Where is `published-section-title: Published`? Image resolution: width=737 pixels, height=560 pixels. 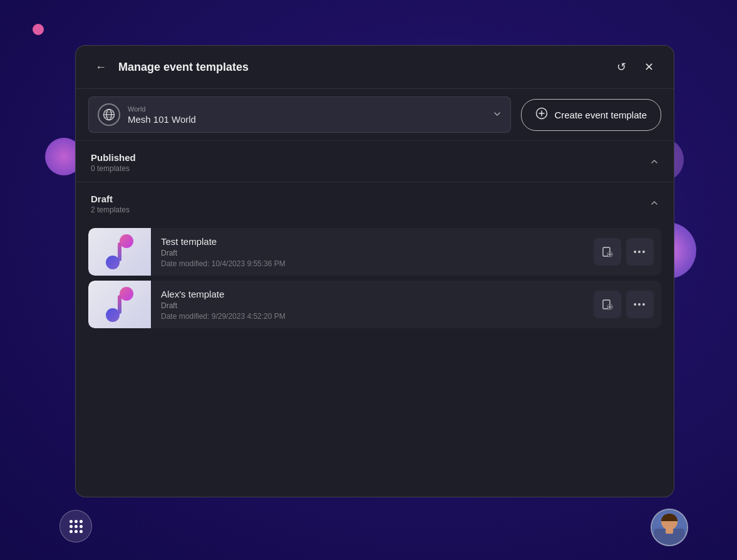
published-section-title: Published is located at coordinates (113, 158).